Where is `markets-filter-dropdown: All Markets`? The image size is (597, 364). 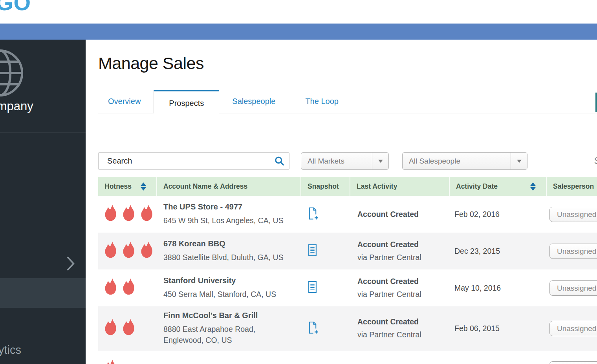
markets-filter-dropdown: All Markets is located at coordinates (345, 161).